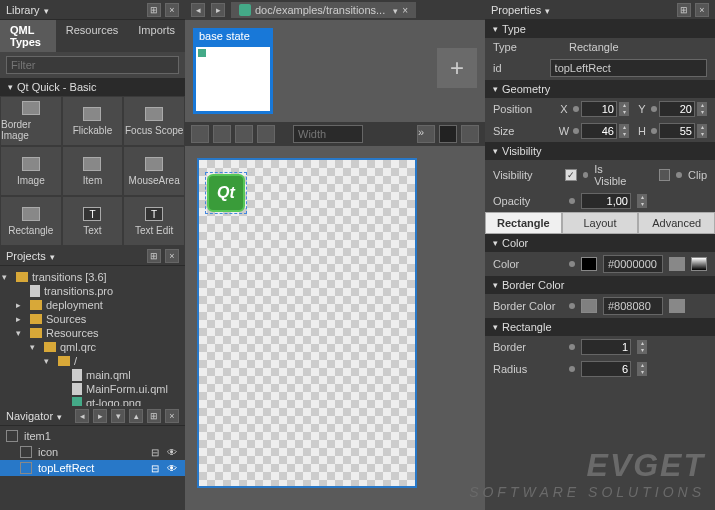  What do you see at coordinates (600, 151) in the screenshot?
I see `visibility-section: Visibility` at bounding box center [600, 151].